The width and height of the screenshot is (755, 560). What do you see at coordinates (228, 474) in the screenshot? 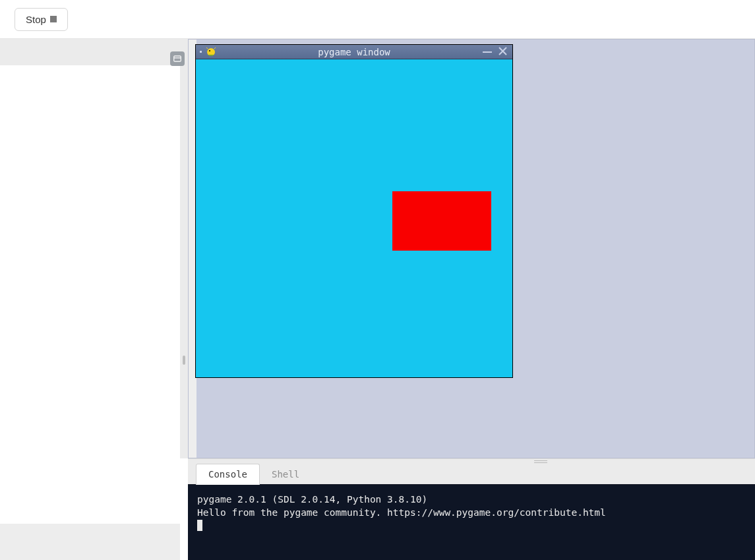
I see `tab-console: Console` at bounding box center [228, 474].